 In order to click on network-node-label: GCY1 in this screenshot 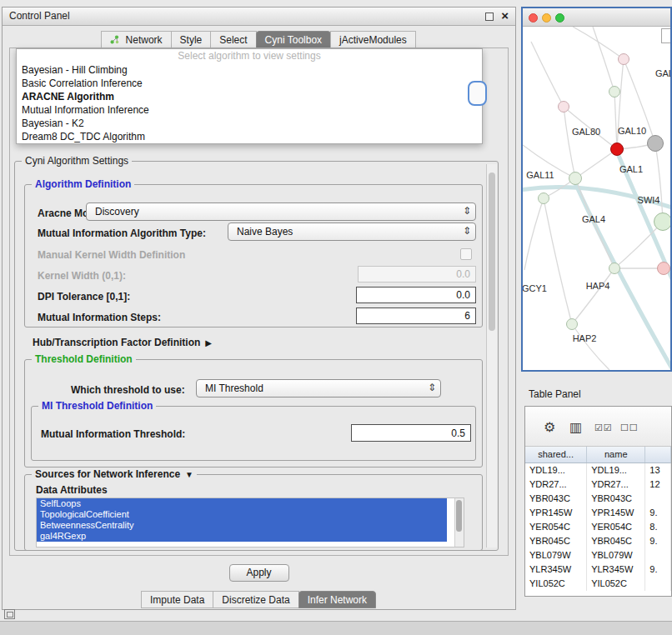, I will do `click(534, 288)`.